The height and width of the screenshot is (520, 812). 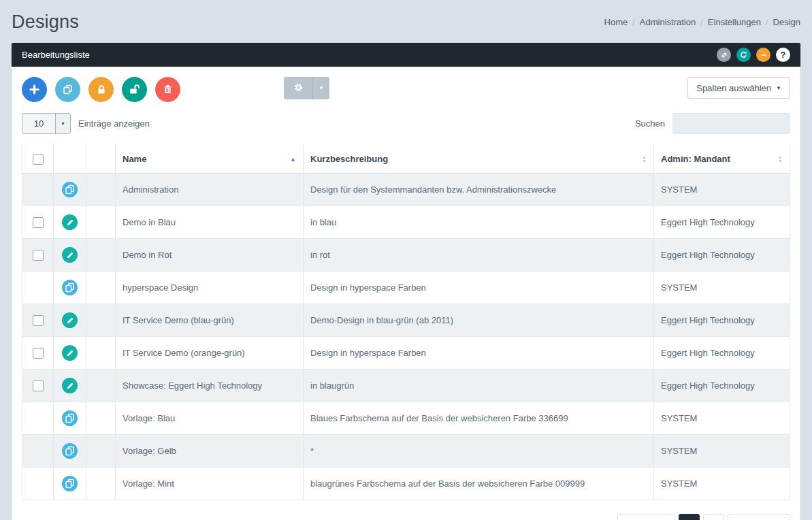 What do you see at coordinates (702, 22) in the screenshot?
I see `breadcrumb: Home/Administration/Einstellungen/Design` at bounding box center [702, 22].